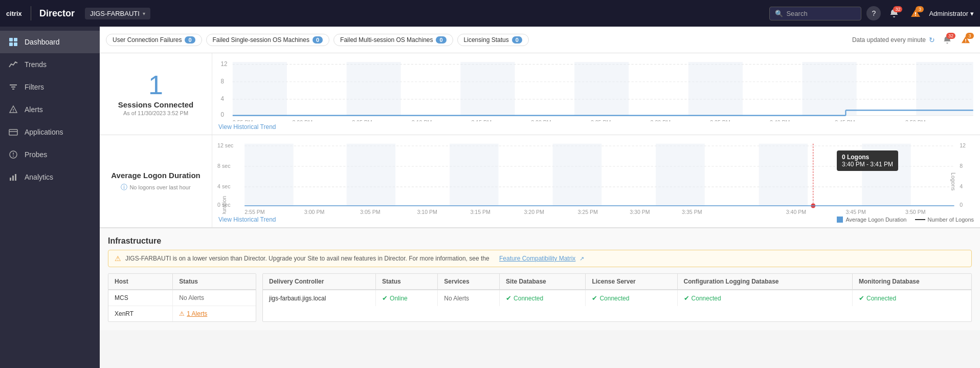  I want to click on controller-sitedb: ✔ Connected, so click(543, 298).